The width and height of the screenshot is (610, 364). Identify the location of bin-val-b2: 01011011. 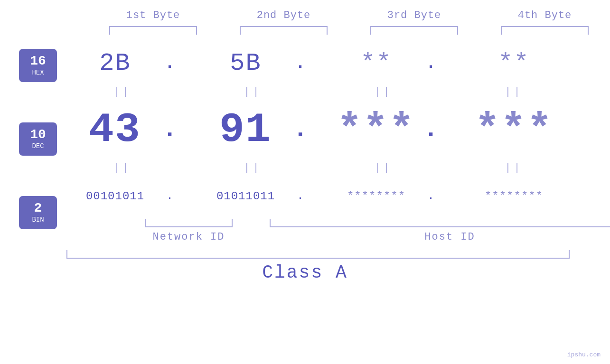
(246, 196).